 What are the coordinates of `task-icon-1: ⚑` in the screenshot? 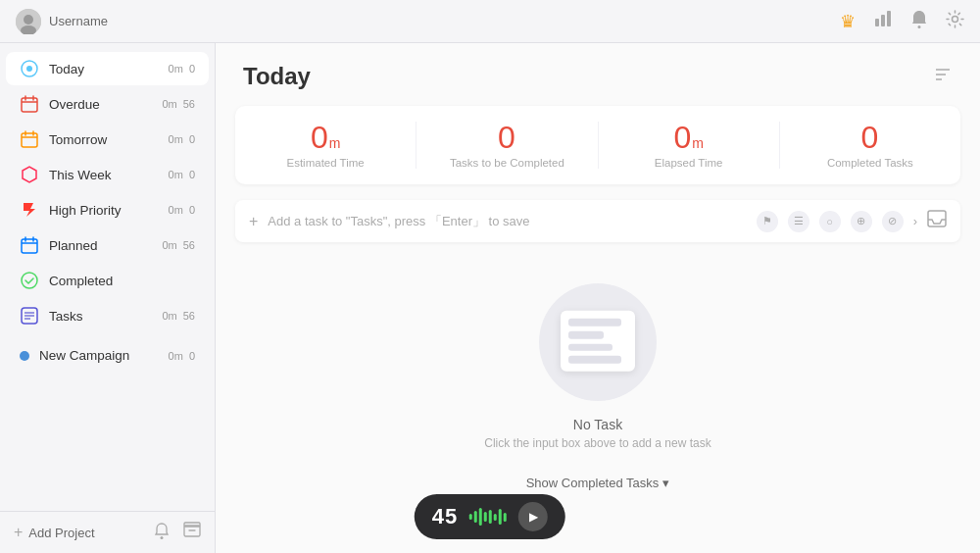 It's located at (767, 222).